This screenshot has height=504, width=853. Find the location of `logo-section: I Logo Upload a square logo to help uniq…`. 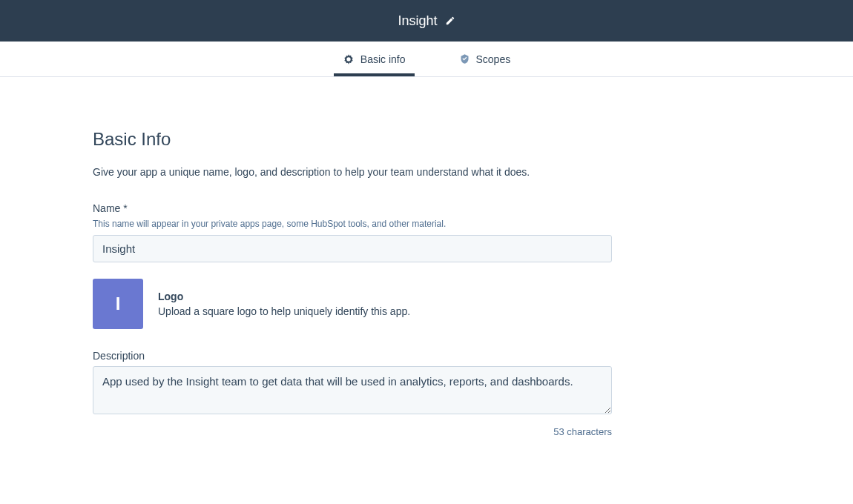

logo-section: I Logo Upload a square logo to help uniq… is located at coordinates (352, 304).